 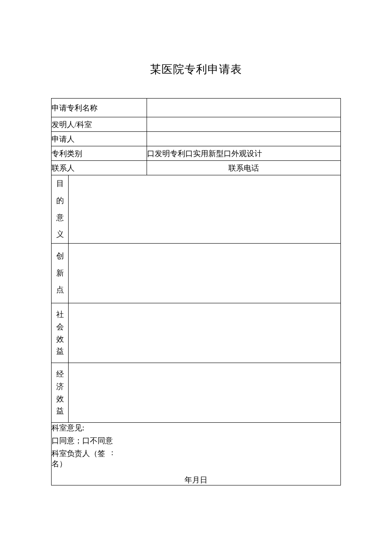 What do you see at coordinates (99, 168) in the screenshot?
I see `label-contact: 联系人` at bounding box center [99, 168].